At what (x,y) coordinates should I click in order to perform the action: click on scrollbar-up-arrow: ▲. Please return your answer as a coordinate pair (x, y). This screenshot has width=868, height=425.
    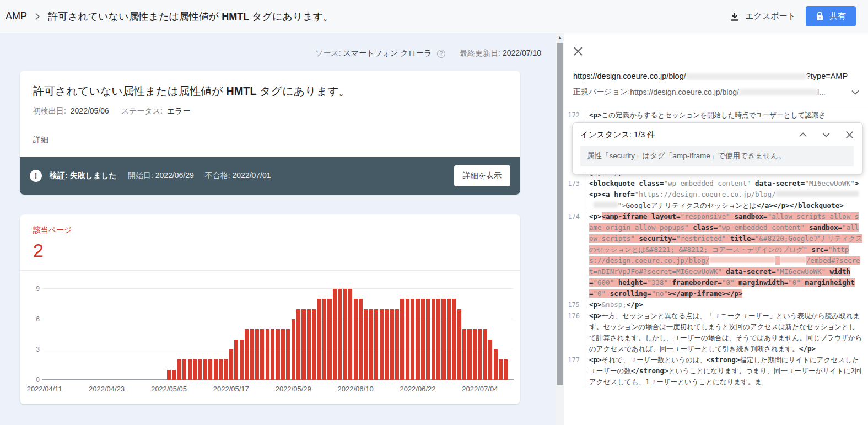
    Looking at the image, I should click on (560, 37).